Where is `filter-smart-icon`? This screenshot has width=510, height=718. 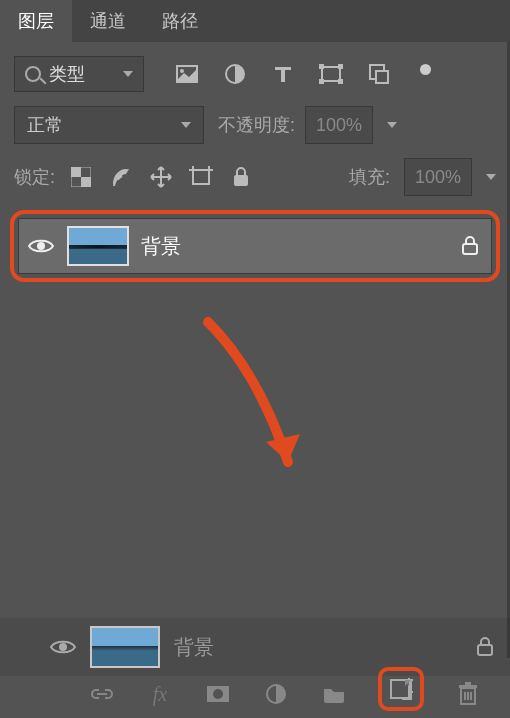
filter-smart-icon is located at coordinates (379, 74).